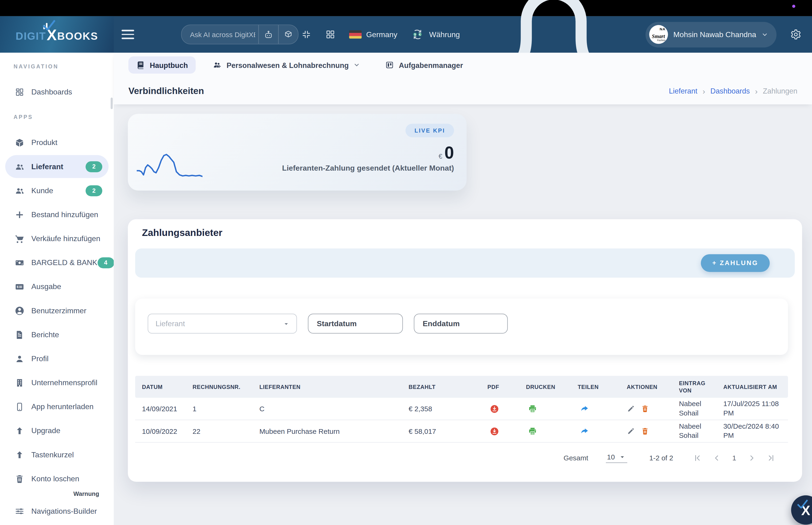 The image size is (812, 525). I want to click on warning-note: Warnung, so click(50, 494).